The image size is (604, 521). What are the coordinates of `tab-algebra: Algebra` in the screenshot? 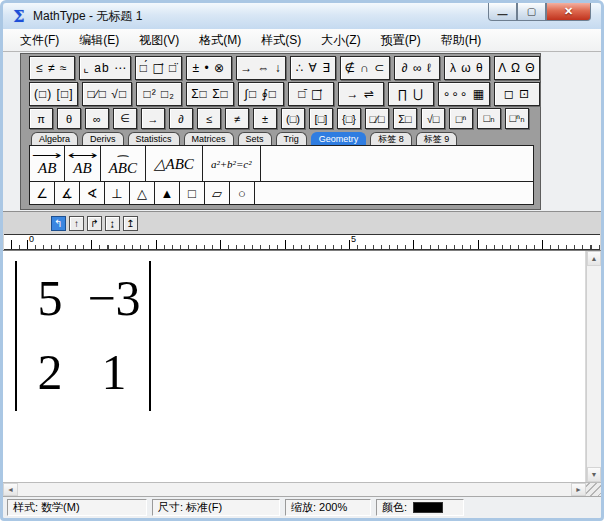 It's located at (54, 138).